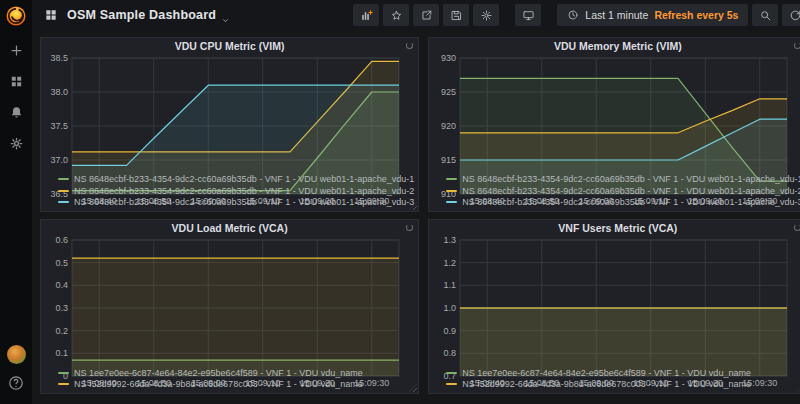 The height and width of the screenshot is (404, 800). I want to click on help-question-icon, so click(16, 383).